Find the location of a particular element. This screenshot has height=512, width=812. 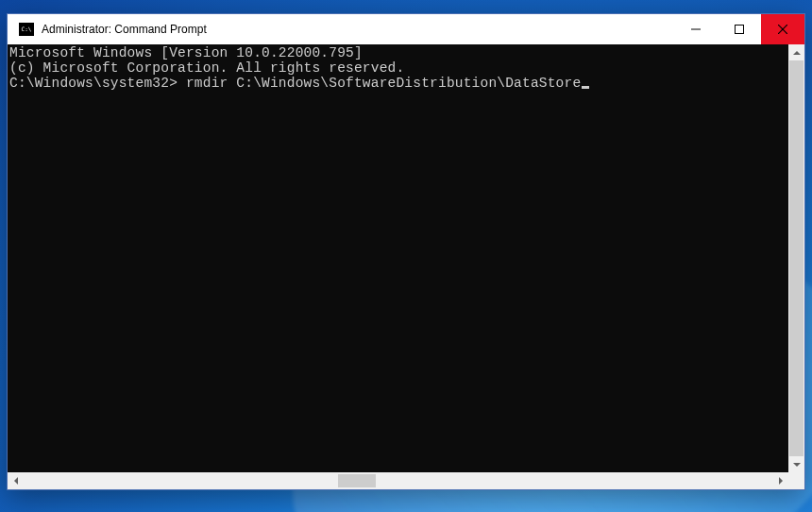

maximize-icon is located at coordinates (739, 29).